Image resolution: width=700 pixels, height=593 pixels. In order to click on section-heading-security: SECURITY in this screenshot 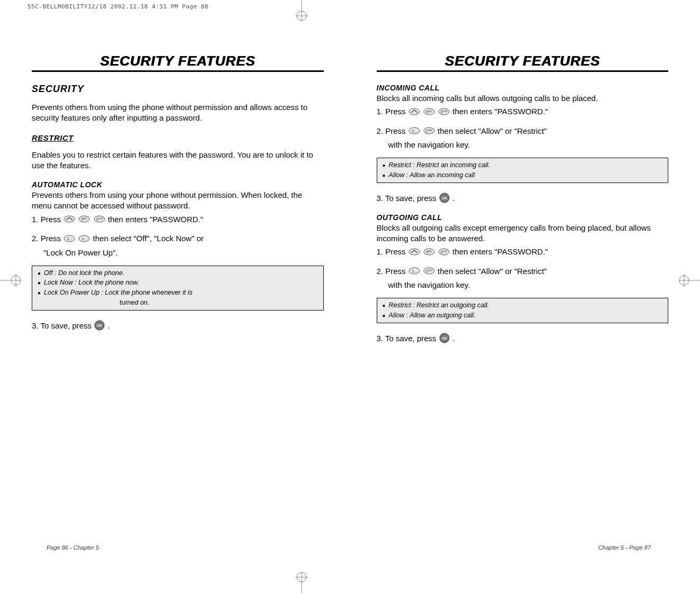, I will do `click(178, 89)`.